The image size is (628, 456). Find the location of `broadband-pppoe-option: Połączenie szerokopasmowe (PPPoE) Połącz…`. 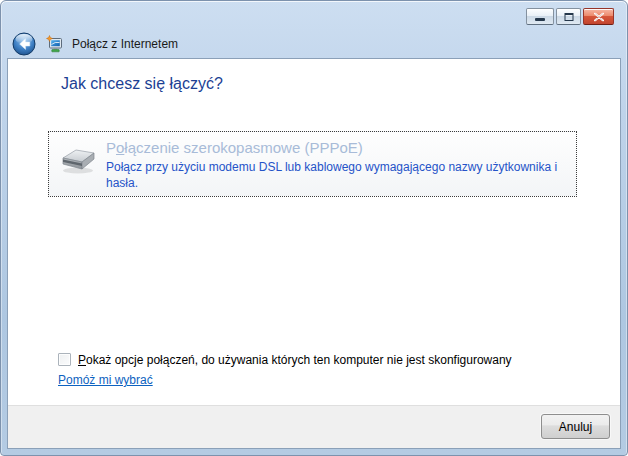

broadband-pppoe-option: Połączenie szerokopasmowe (PPPoE) Połącz… is located at coordinates (312, 164).